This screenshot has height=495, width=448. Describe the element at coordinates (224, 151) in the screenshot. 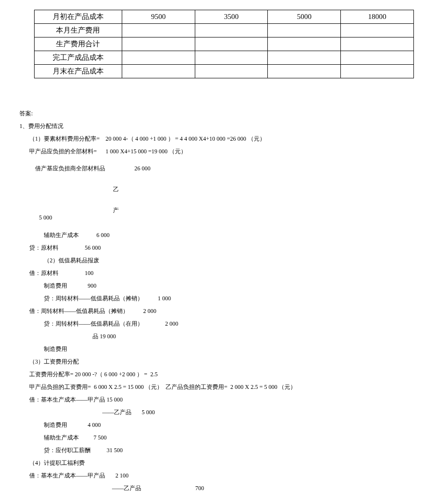

I see `text-line: 甲产品应负担的全部材料= 1 000 X4+15 000 =19 000 （元）` at that location.